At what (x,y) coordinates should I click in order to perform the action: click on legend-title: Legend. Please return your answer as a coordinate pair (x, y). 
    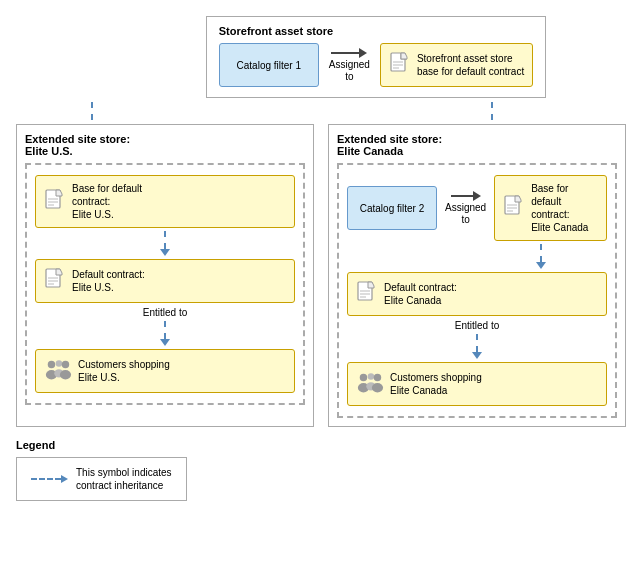
    Looking at the image, I should click on (321, 445).